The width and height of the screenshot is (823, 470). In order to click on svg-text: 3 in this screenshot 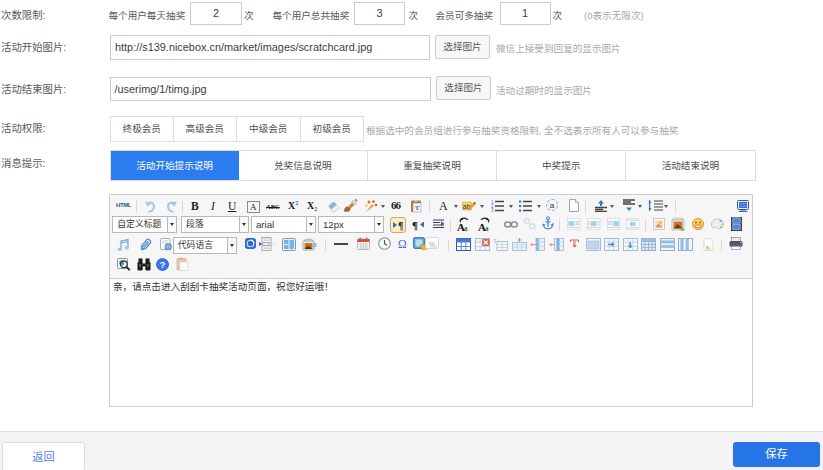, I will do `click(492, 210)`.